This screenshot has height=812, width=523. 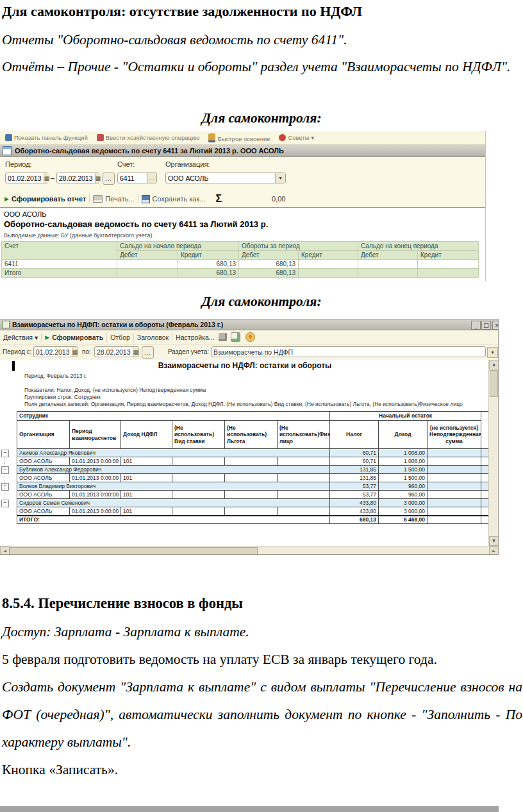 What do you see at coordinates (304, 435) in the screenshot?
I see `col-person: (Не использовать)Физическое лицо` at bounding box center [304, 435].